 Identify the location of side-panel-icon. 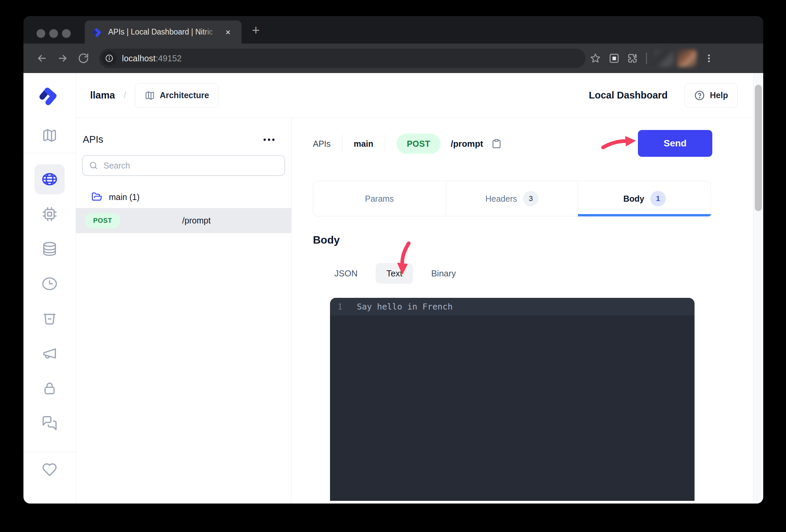
(614, 58).